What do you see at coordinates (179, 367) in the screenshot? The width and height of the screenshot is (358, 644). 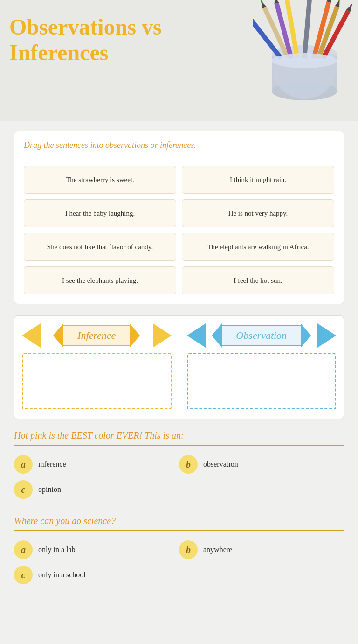 I see `drop-zones-section: Inference Observation` at bounding box center [179, 367].